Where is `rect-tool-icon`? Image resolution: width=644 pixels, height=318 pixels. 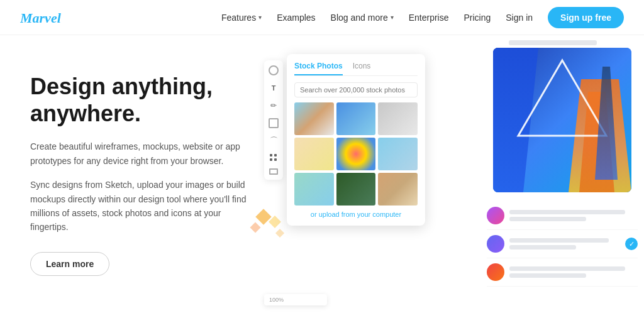
rect-tool-icon is located at coordinates (274, 172).